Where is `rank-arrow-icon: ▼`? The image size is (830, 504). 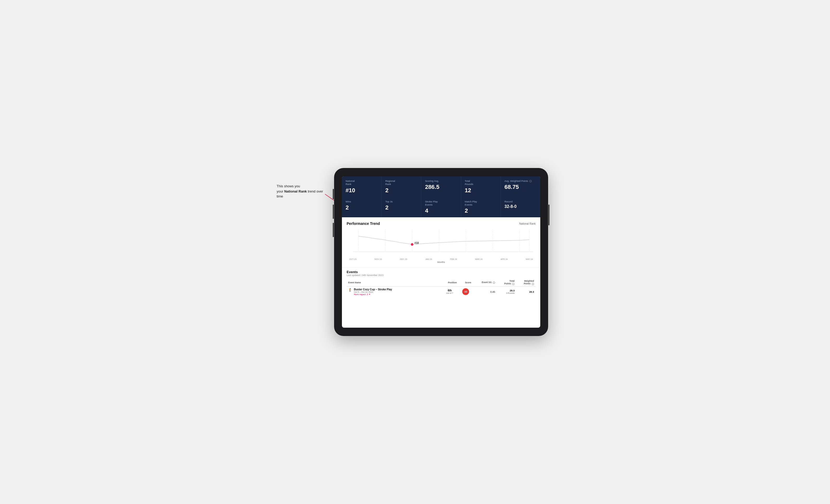 rank-arrow-icon: ▼ is located at coordinates (370, 294).